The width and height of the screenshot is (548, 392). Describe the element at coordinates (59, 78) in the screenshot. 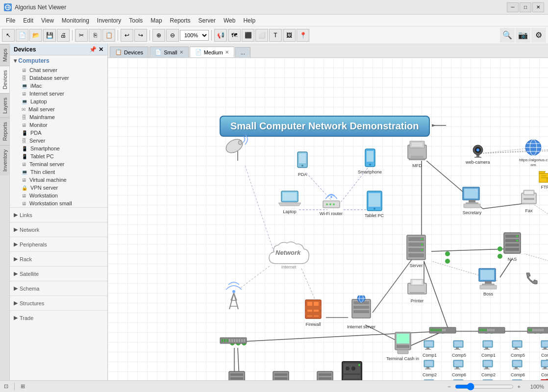

I see `sidebar-item-dbserver: 🗄 Database server` at that location.